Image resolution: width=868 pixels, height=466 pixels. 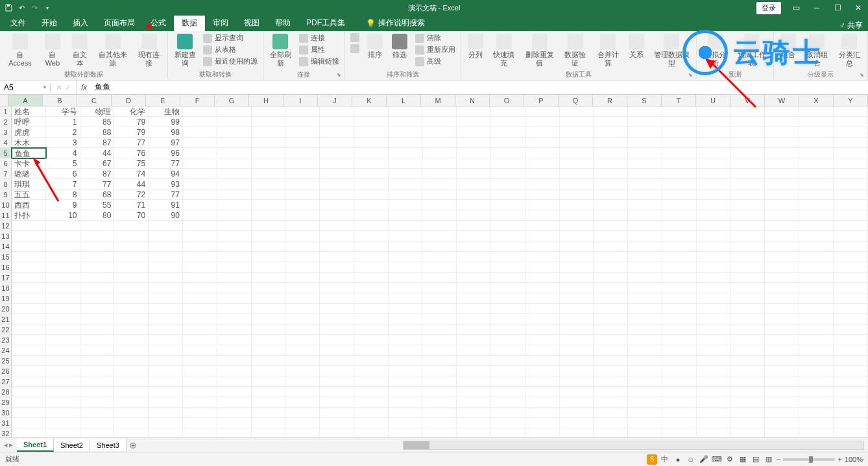 I want to click on cell-L27, so click(x=406, y=382).